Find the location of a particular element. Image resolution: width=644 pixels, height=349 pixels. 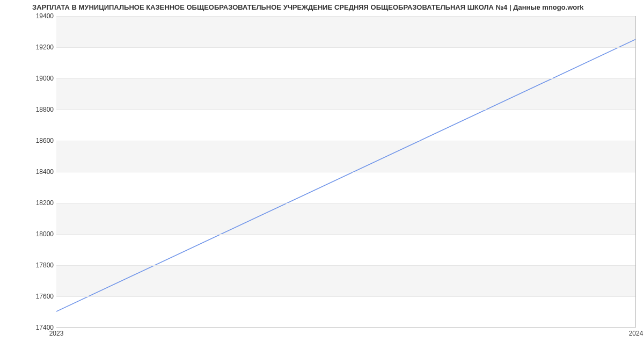

x-tick-label: 2023 is located at coordinates (57, 333).